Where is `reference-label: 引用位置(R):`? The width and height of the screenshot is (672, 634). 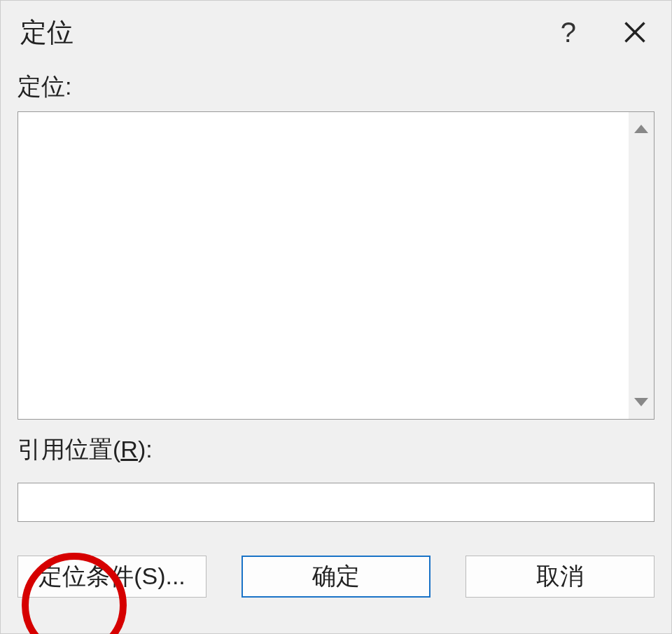 reference-label: 引用位置(R): is located at coordinates (336, 450).